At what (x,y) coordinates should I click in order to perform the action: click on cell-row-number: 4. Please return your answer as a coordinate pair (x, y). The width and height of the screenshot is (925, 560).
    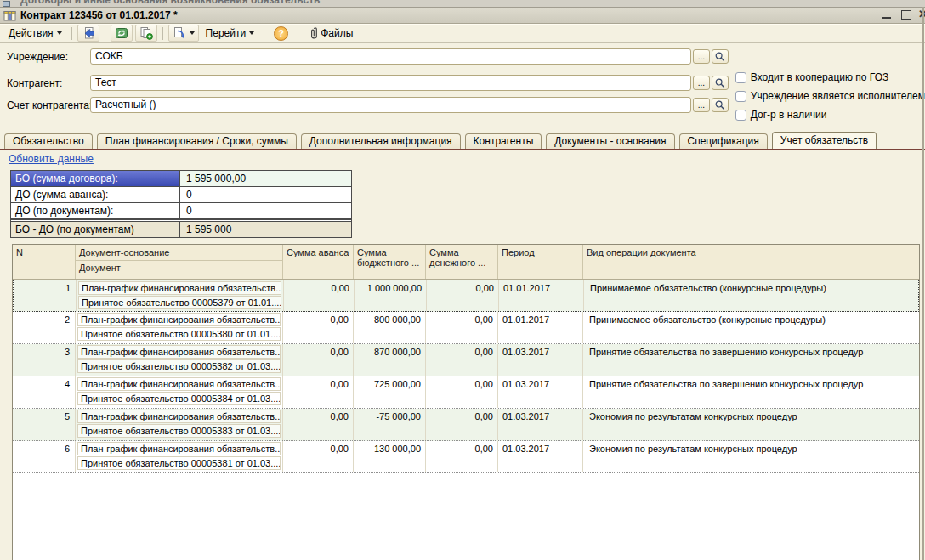
    Looking at the image, I should click on (44, 393).